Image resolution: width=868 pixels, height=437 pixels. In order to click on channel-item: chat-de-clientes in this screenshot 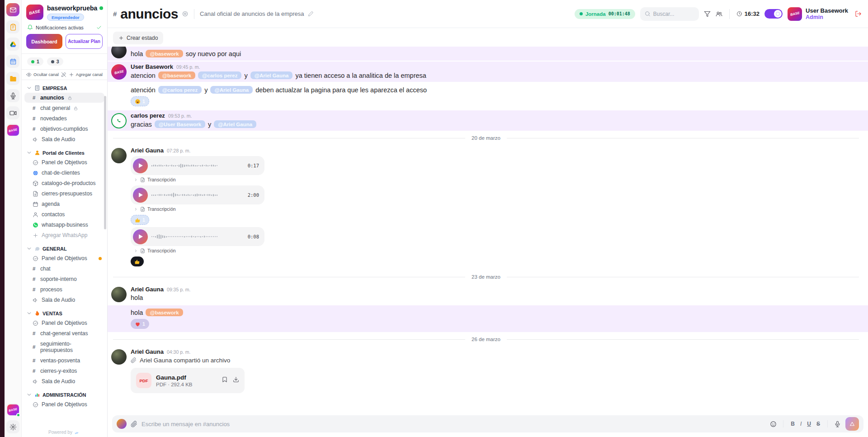, I will do `click(64, 173)`.